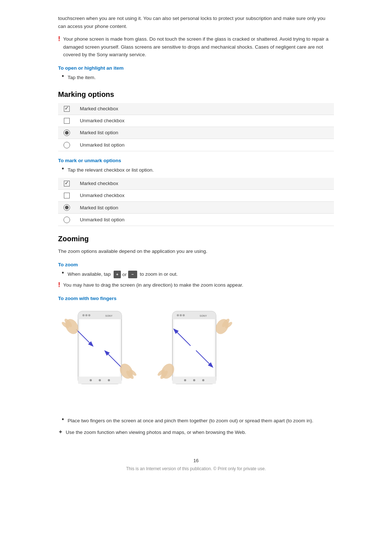  I want to click on marking-options-heading: Marking options, so click(196, 94).